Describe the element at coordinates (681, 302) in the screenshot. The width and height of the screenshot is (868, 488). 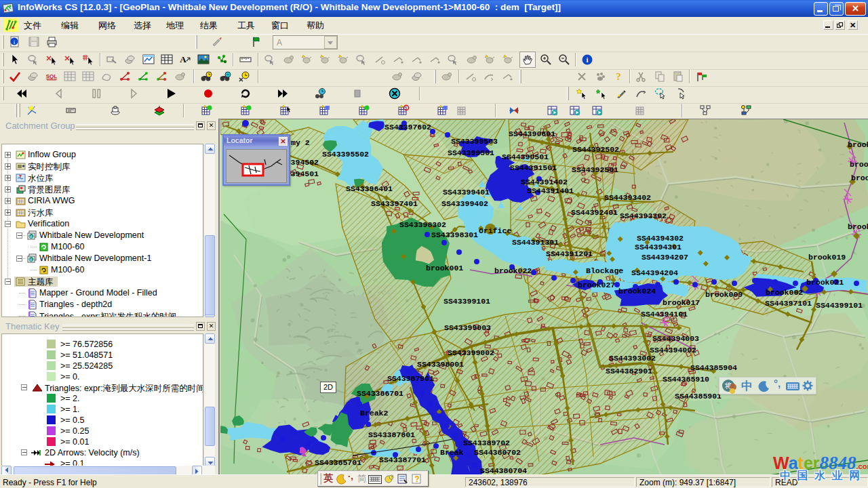
I see `svg-text: brook017` at that location.